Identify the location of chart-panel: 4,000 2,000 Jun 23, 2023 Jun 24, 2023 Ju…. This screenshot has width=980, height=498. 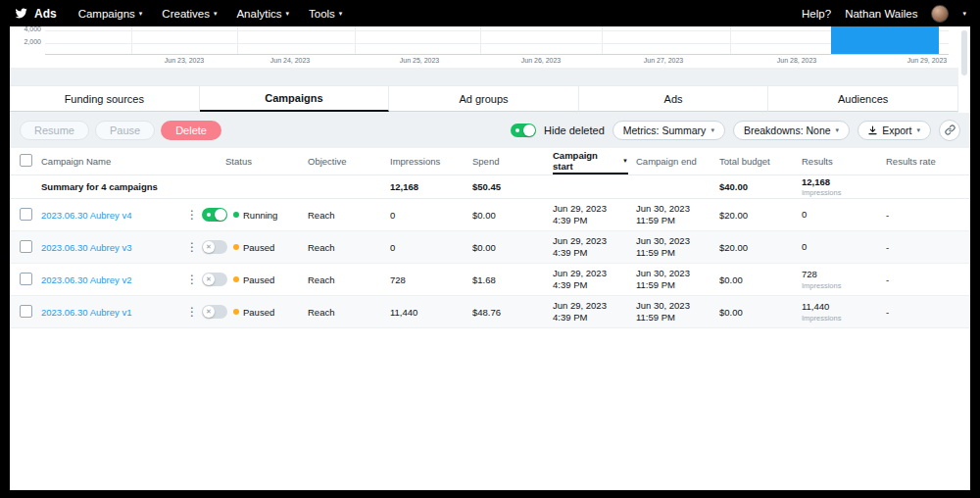
(490, 47).